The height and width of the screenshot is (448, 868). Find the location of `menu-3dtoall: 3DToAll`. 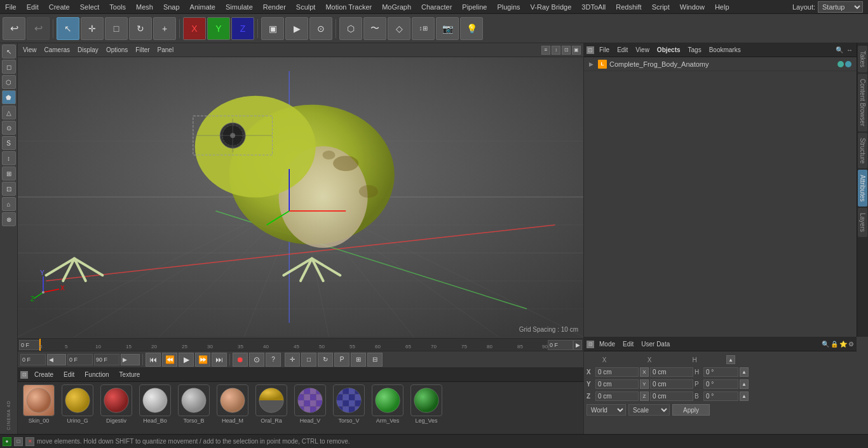

menu-3dtoall: 3DToAll is located at coordinates (593, 7).